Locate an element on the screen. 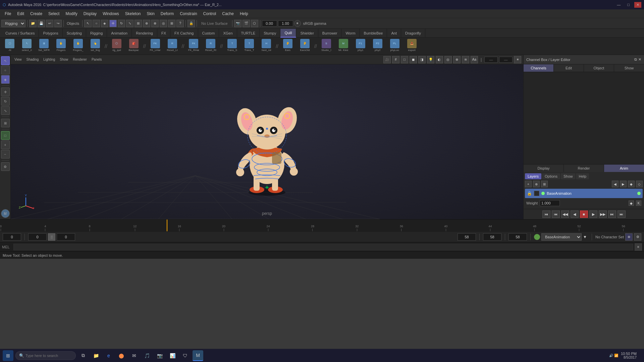  menu-item-create: Create is located at coordinates (36, 14).